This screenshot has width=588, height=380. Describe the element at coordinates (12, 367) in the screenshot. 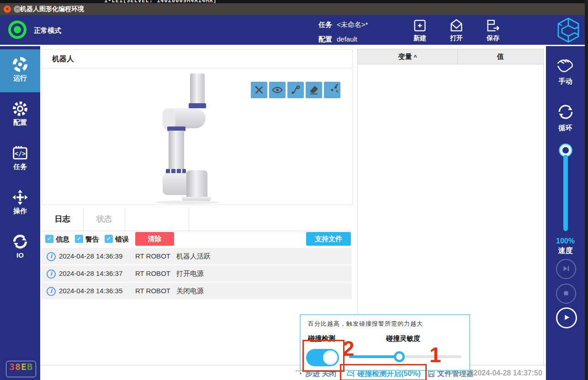

I see `badge-char: 3` at that location.